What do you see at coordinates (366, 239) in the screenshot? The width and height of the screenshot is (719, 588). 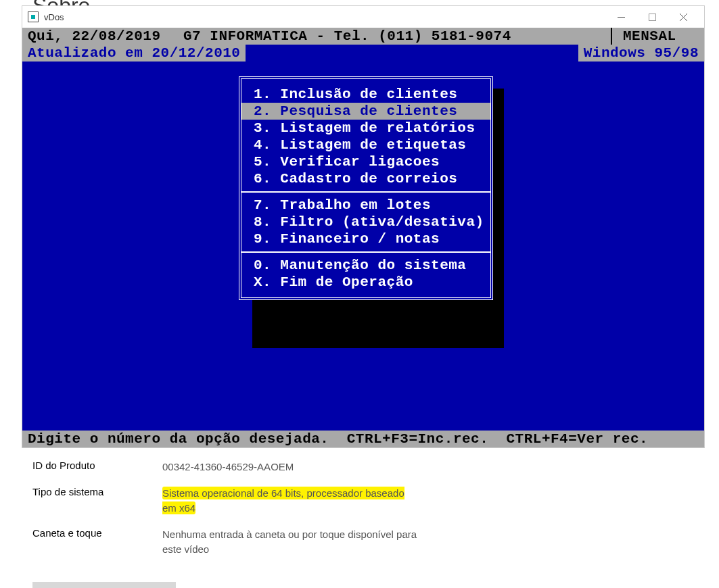 I see `menu-item-9: 9. Financeiro / notas` at bounding box center [366, 239].